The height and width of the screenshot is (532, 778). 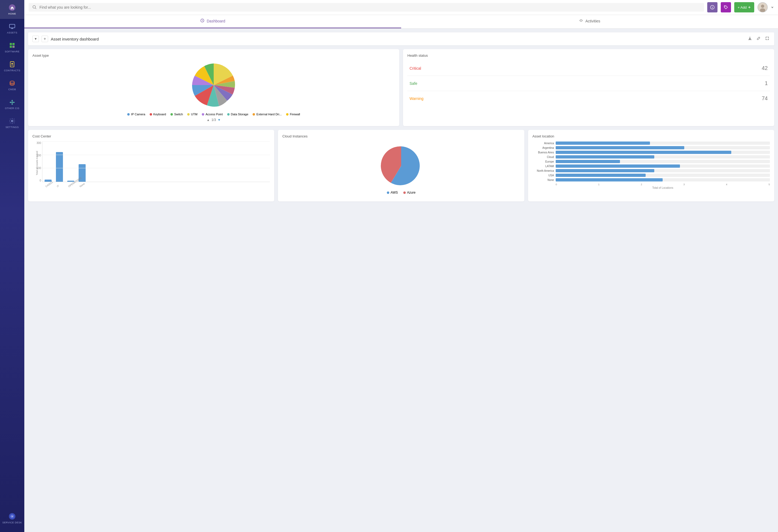 I want to click on loc-row-buenos-aires: Buenos Aires, so click(x=651, y=152).